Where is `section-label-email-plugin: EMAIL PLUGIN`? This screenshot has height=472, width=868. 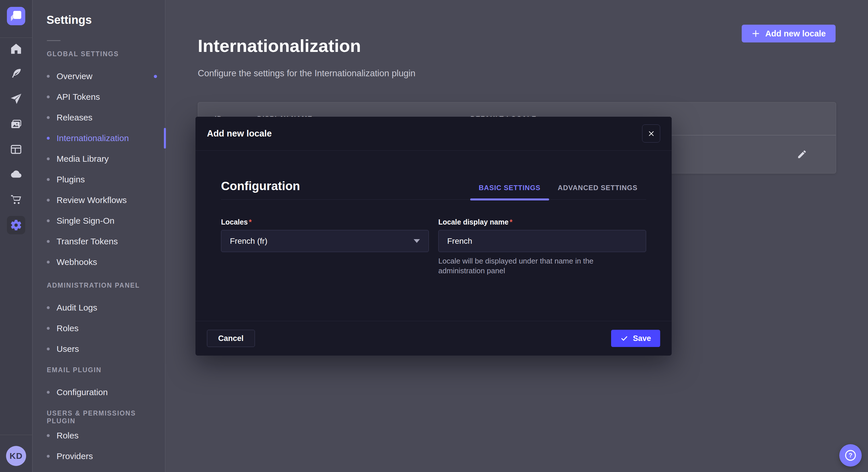
section-label-email-plugin: EMAIL PLUGIN is located at coordinates (106, 370).